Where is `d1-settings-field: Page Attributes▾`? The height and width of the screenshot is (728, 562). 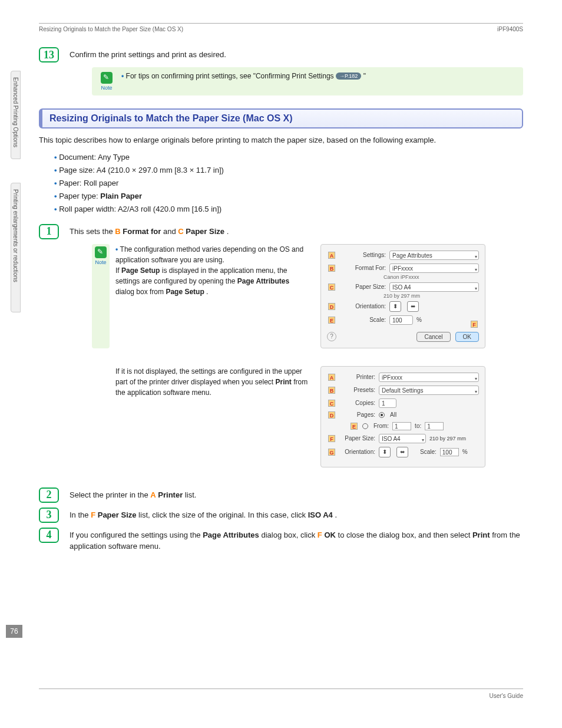 d1-settings-field: Page Attributes▾ is located at coordinates (434, 255).